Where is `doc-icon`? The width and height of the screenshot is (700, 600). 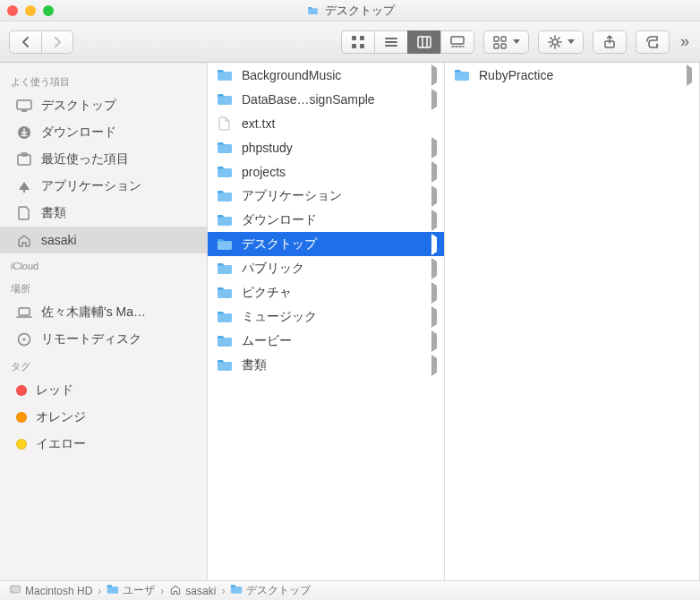 doc-icon is located at coordinates (24, 213).